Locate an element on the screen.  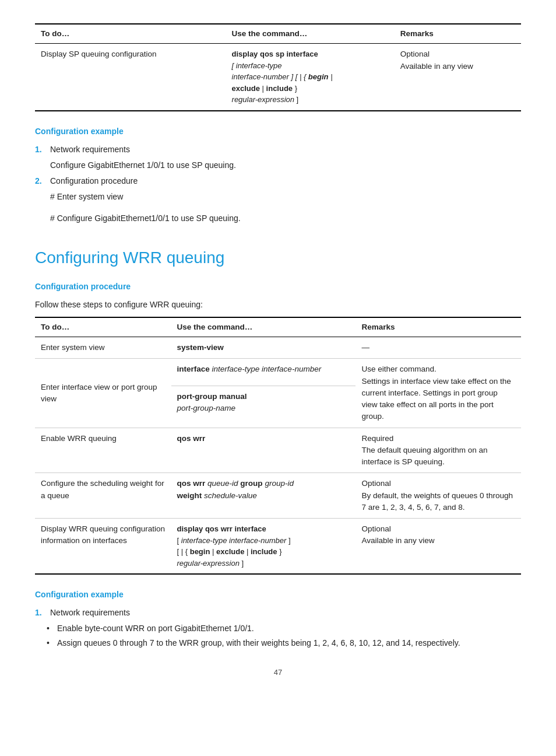
remarks-optional: Optional is located at coordinates (415, 54).